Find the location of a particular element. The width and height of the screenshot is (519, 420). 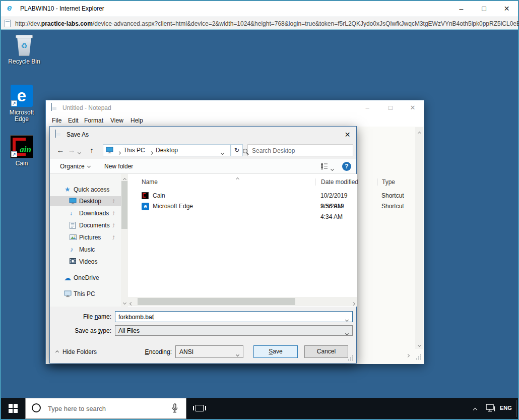

taskbar: Type here to search e is located at coordinates (260, 408).